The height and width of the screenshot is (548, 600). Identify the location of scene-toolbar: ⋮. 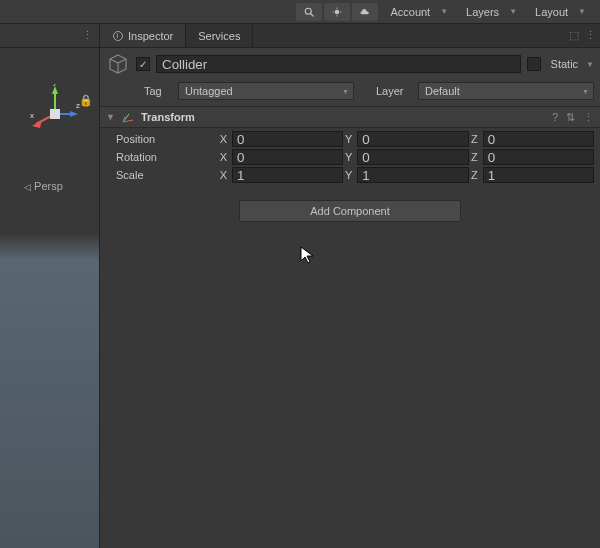
(50, 36).